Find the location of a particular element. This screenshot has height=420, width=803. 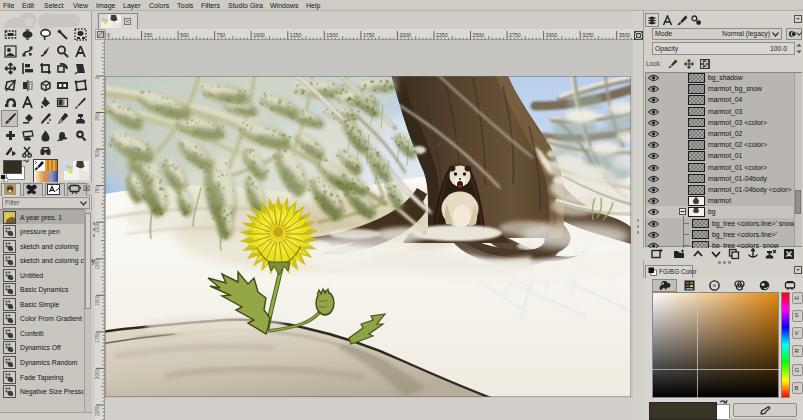

svg-text: 3000 is located at coordinates (552, 35).